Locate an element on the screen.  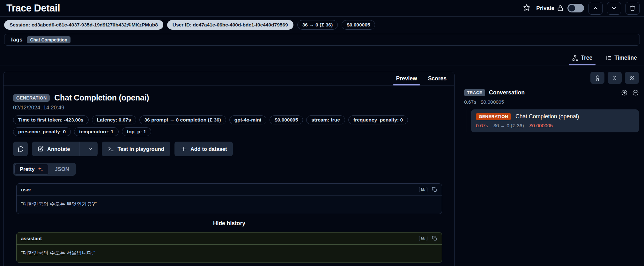
message-content: "대한민국의 수도는 서울입니다." is located at coordinates (229, 254).